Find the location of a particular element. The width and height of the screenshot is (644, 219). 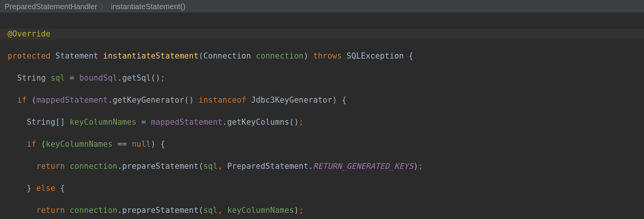

params-open: (Connection is located at coordinates (228, 56).